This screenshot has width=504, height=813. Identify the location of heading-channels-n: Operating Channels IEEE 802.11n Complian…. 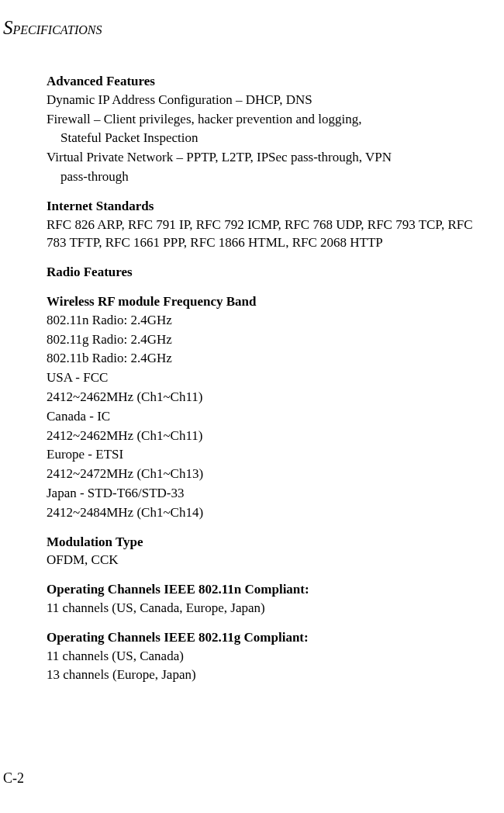
(264, 590).